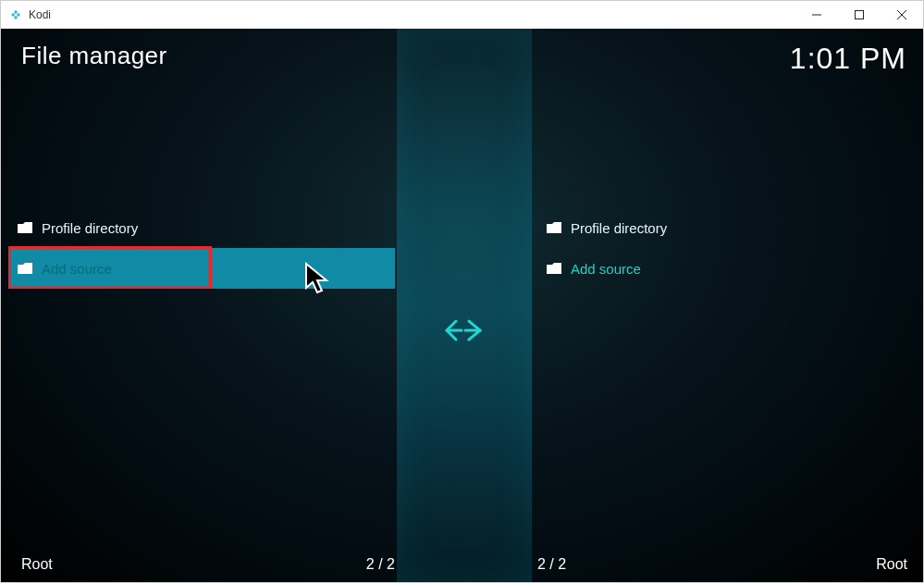 The width and height of the screenshot is (924, 583). I want to click on header: File manager 1:01 PM, so click(464, 59).